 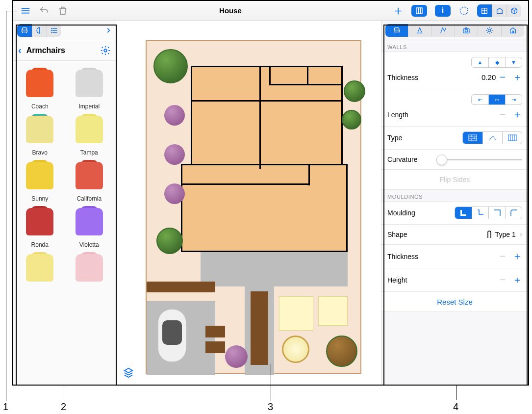 I want to click on view-elevation, so click(x=499, y=11).